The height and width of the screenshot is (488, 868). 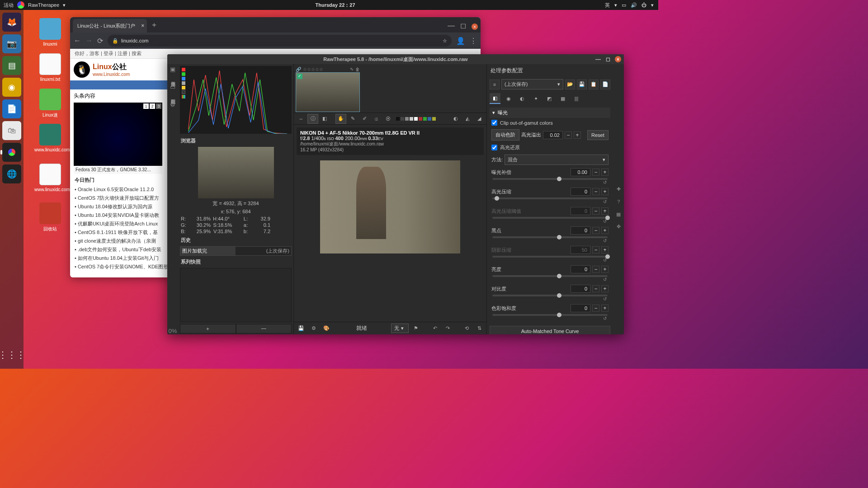 What do you see at coordinates (388, 119) in the screenshot?
I see `straighten-icon: ⦿` at bounding box center [388, 119].